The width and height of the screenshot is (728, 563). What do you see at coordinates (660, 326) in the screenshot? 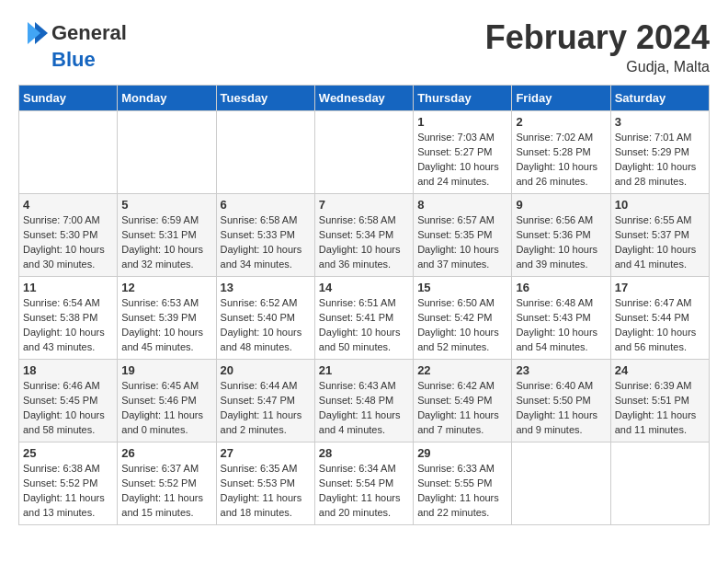
I see `day-info: Sunrise: 6:47 AMSunset: 5:44 PMDaylight:…` at bounding box center [660, 326].